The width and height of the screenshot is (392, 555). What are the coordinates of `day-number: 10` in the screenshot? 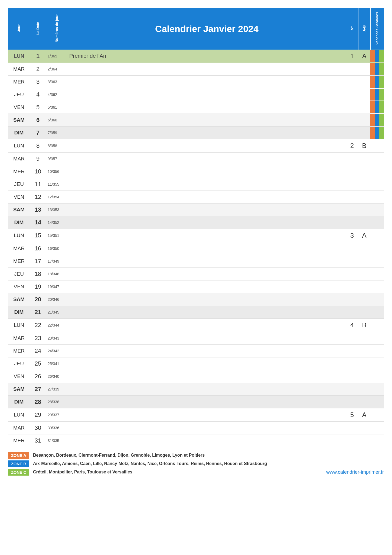 It's located at (38, 171).